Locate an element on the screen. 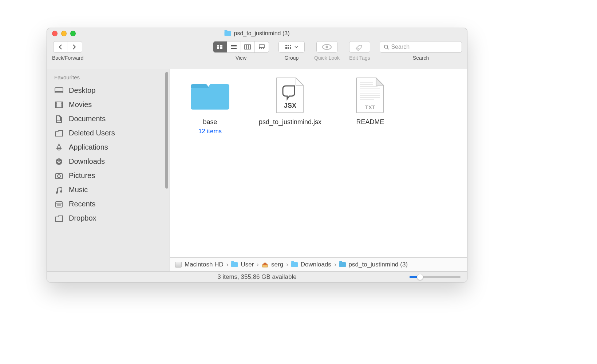  sidebar-item-label: Music is located at coordinates (78, 190).